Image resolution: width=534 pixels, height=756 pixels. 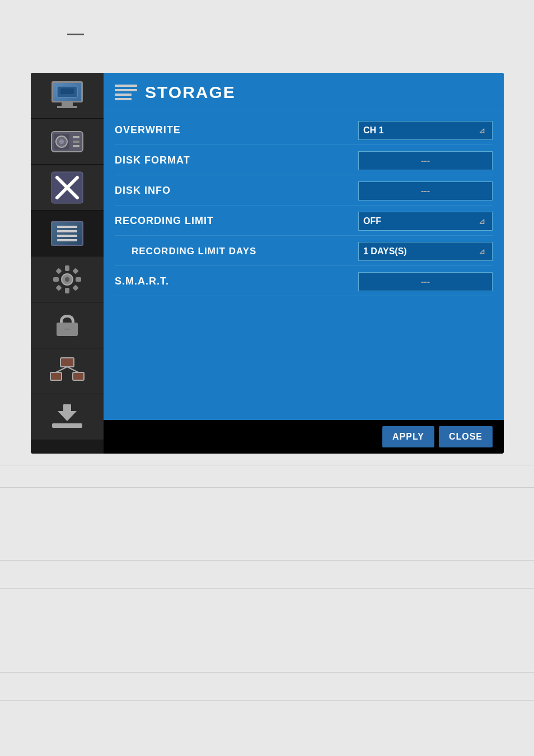 What do you see at coordinates (303, 130) in the screenshot?
I see `setting-row-overwrite: OVERWRITE CH 1 ⊿` at bounding box center [303, 130].